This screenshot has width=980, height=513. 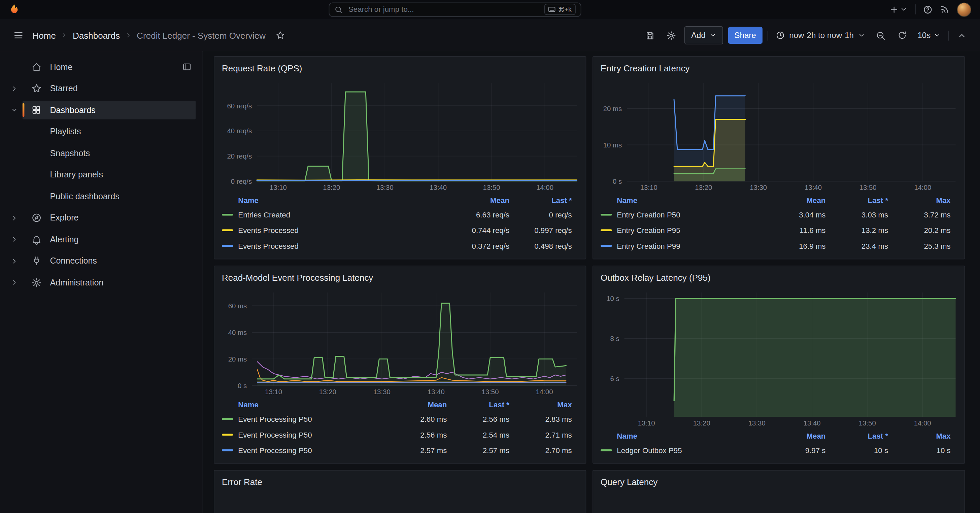 What do you see at coordinates (101, 196) in the screenshot?
I see `sidebar-item-public-dashboards: Public dashboards` at bounding box center [101, 196].